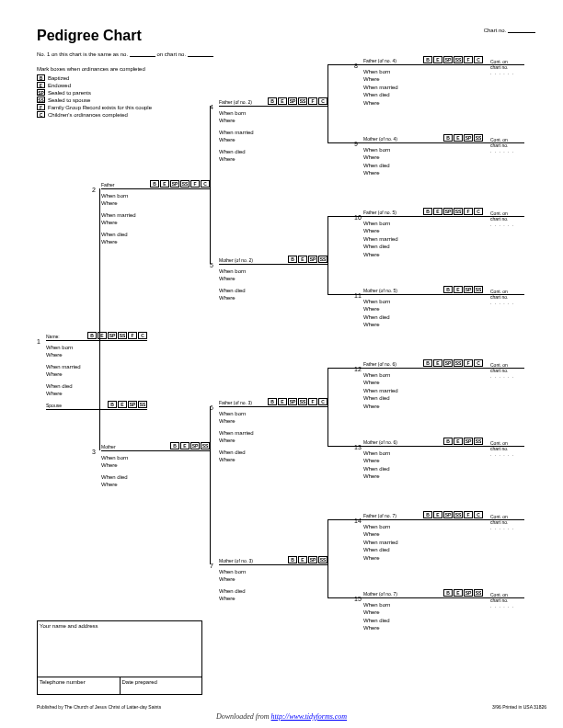 The height and width of the screenshot is (728, 563). Describe the element at coordinates (423, 160) in the screenshot. I see `person-9: 9Mother (of no. 4) BESPSS When bornWhere…` at that location.